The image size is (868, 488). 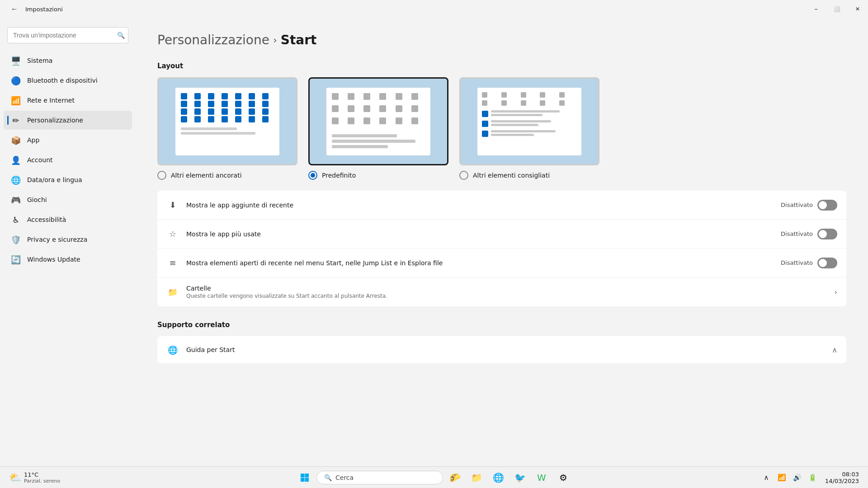 I want to click on layout-card-image-more-recommended, so click(x=529, y=121).